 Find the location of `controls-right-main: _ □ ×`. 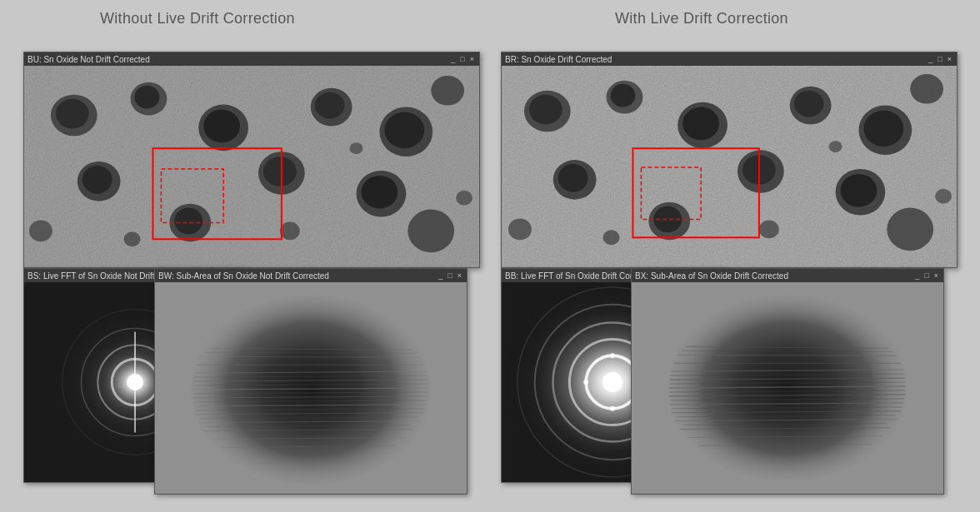

controls-right-main: _ □ × is located at coordinates (940, 59).